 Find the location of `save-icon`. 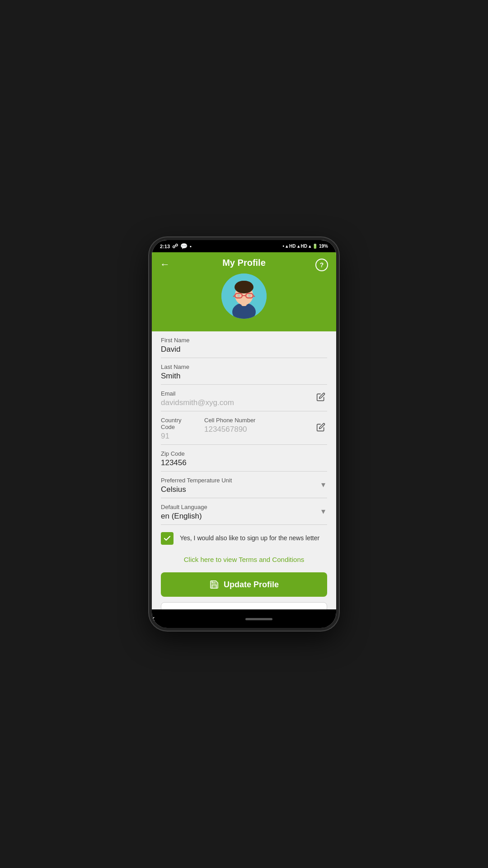

save-icon is located at coordinates (214, 585).